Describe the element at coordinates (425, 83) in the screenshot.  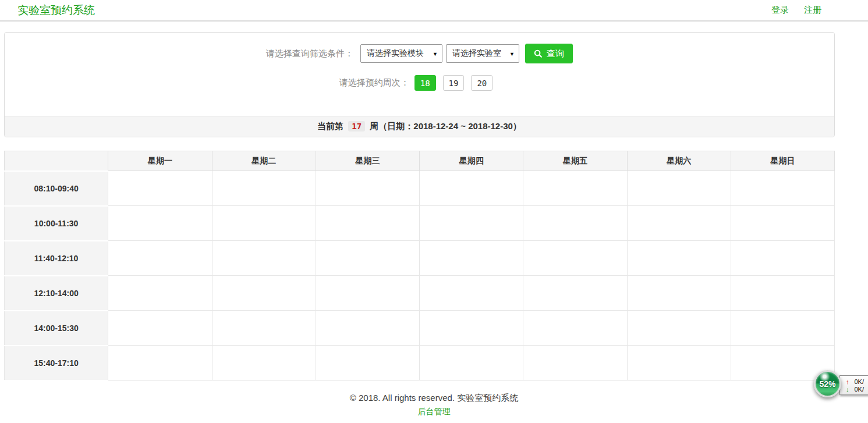
I see `week-button-18: 18` at that location.